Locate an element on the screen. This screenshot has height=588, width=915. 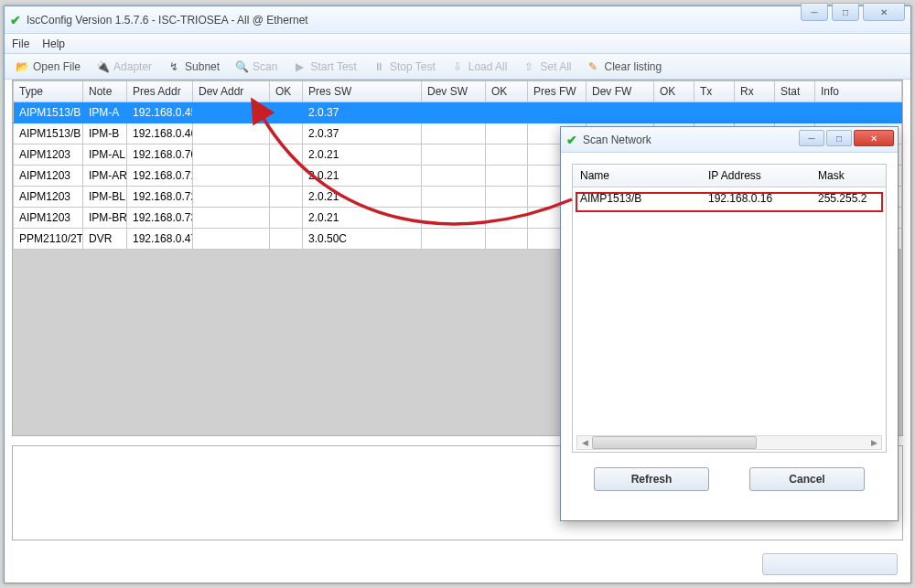
scan-icon: 🔍 is located at coordinates (242, 67).